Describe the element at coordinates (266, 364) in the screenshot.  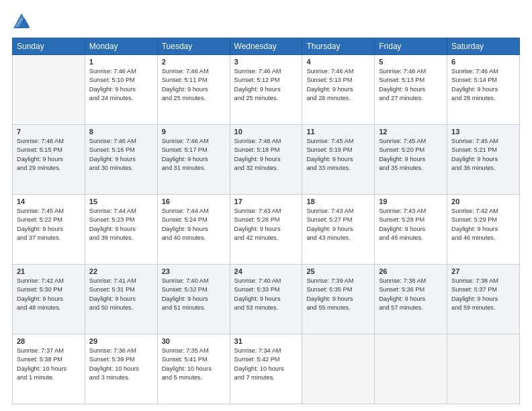
I see `day-info: Sunrise: 7:34 AMSunset: 5:42 PMDaylight:…` at that location.